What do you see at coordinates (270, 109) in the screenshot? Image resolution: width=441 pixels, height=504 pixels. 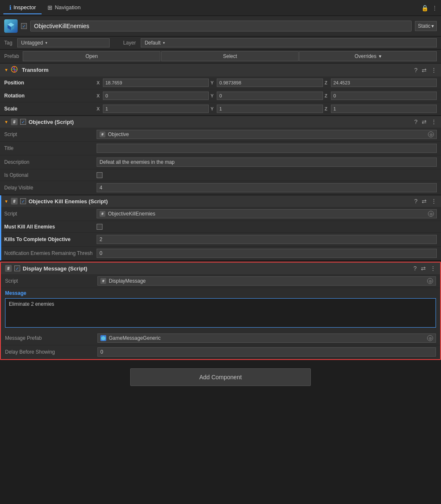 I see `scale-y-input` at bounding box center [270, 109].